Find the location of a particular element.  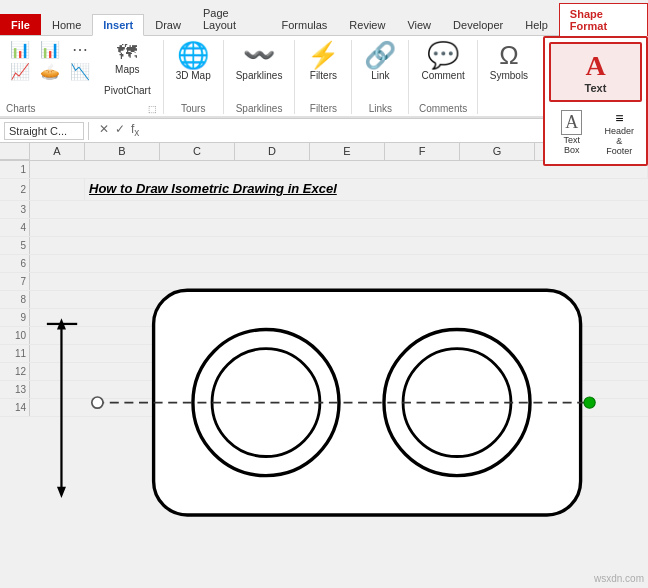

tab-developer: Developer is located at coordinates (478, 24).